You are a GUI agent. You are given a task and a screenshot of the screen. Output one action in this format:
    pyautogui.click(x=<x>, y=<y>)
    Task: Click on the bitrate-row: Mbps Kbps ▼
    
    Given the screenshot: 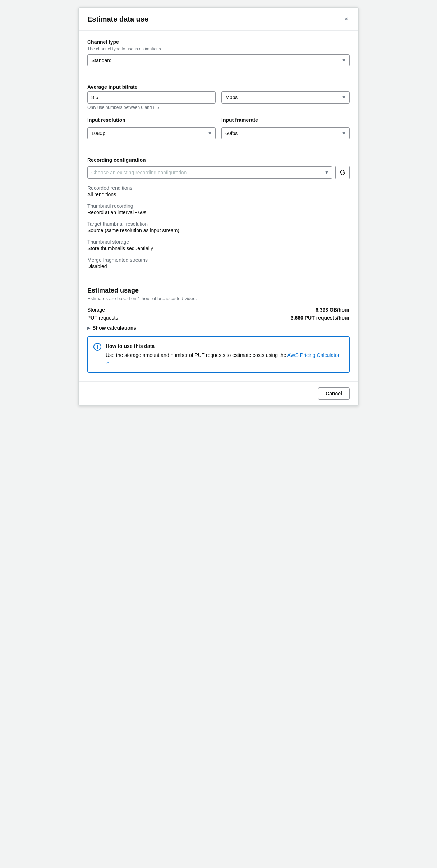 What is the action you would take?
    pyautogui.click(x=218, y=97)
    